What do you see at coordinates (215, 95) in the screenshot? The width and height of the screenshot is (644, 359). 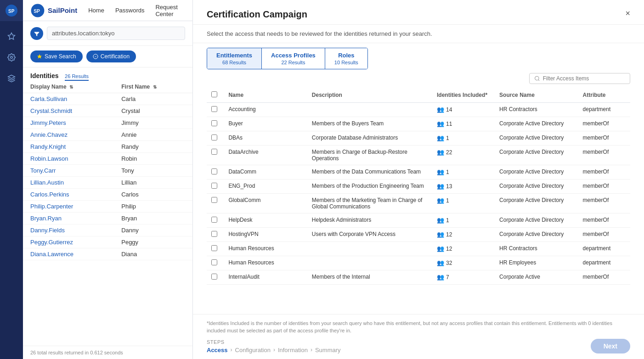 I see `th-checkbox` at bounding box center [215, 95].